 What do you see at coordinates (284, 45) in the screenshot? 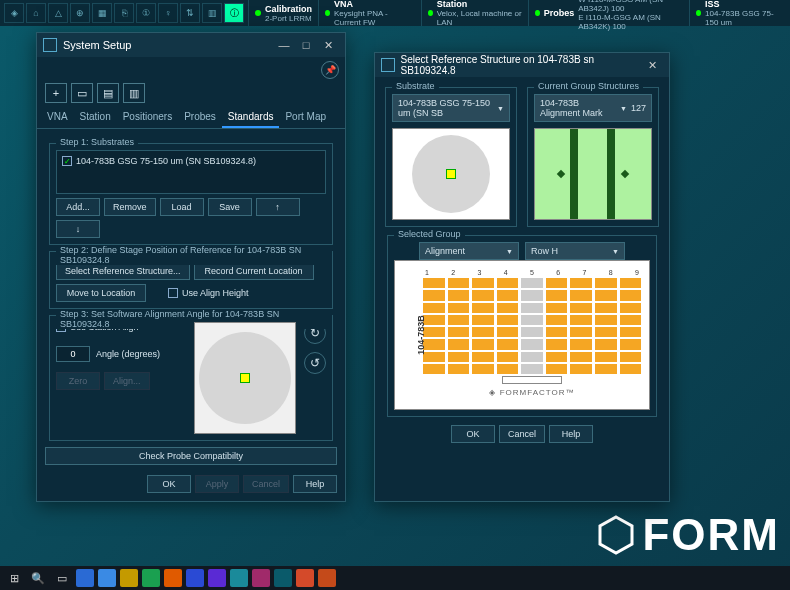
I see `minimize-button: —` at bounding box center [284, 45].